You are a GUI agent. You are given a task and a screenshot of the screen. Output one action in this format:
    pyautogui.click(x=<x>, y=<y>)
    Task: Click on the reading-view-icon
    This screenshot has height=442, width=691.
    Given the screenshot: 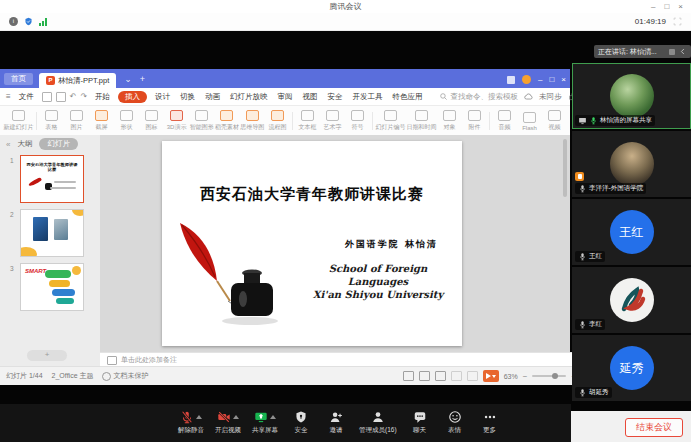 What is the action you would take?
    pyautogui.click(x=440, y=376)
    